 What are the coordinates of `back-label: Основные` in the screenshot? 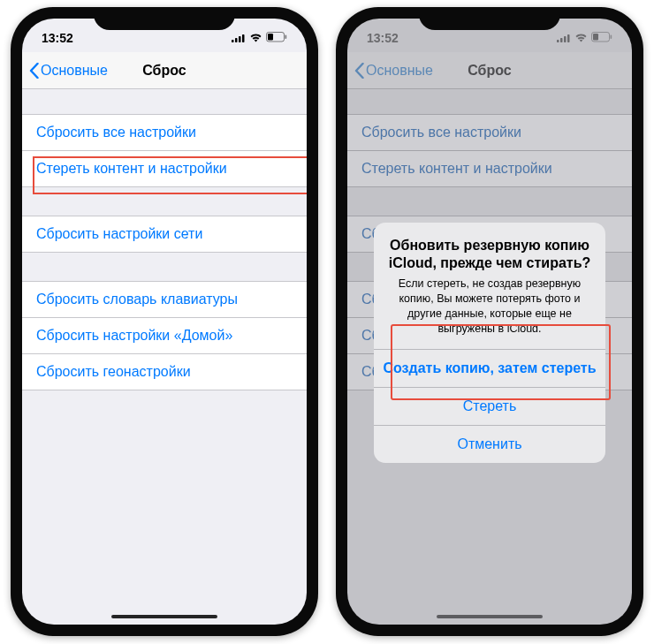 It's located at (74, 71).